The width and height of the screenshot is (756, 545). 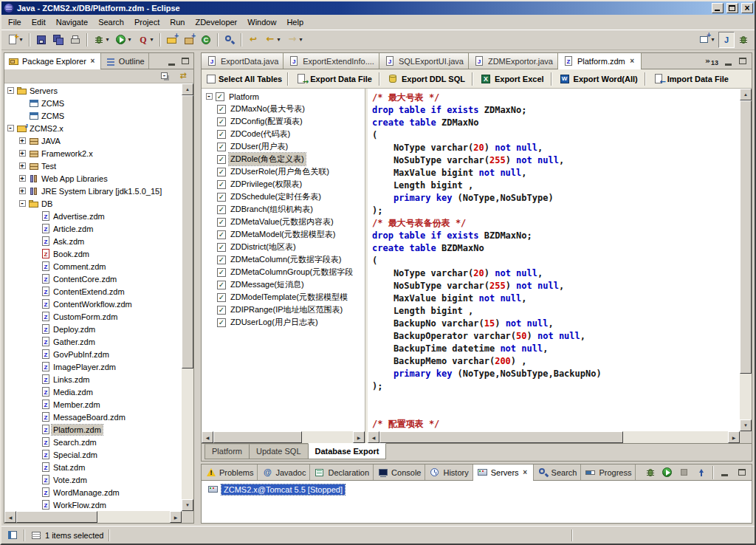 I want to click on vertical-sash, so click(x=198, y=288).